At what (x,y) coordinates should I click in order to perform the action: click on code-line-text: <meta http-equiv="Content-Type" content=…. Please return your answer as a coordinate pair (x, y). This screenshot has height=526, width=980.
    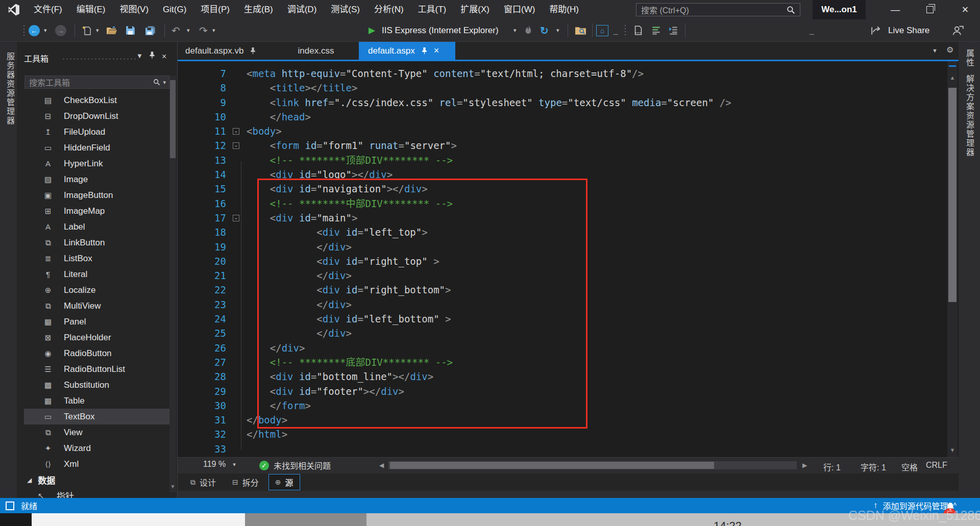
    Looking at the image, I should click on (445, 73).